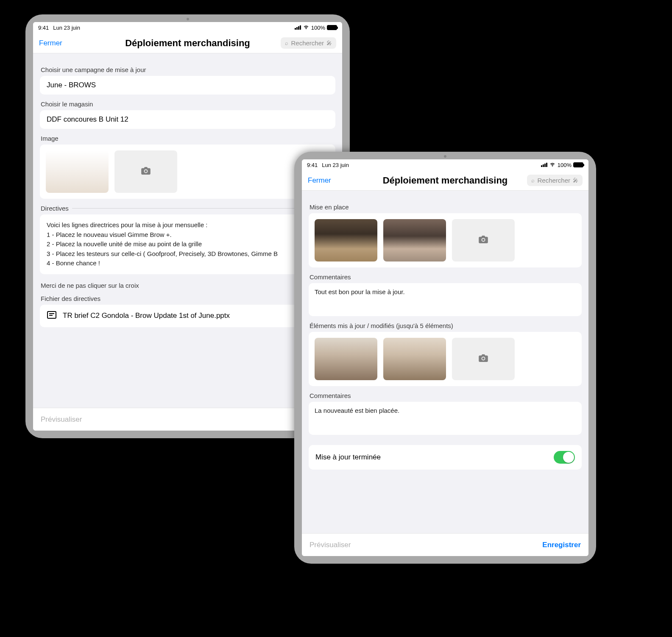 This screenshot has width=672, height=637. Describe the element at coordinates (446, 396) in the screenshot. I see `comments-label-2: Commentaires` at that location.